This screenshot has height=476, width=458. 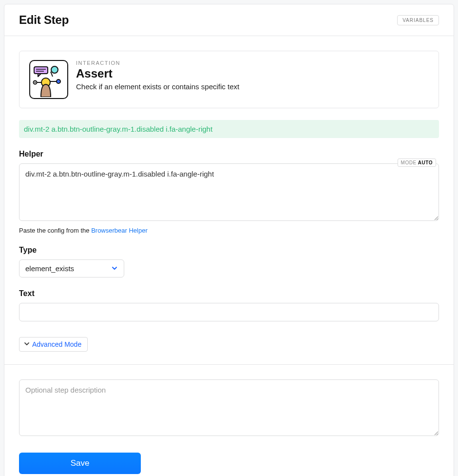 I want to click on interaction-description: Check if an element exists or contains s…, so click(x=158, y=87).